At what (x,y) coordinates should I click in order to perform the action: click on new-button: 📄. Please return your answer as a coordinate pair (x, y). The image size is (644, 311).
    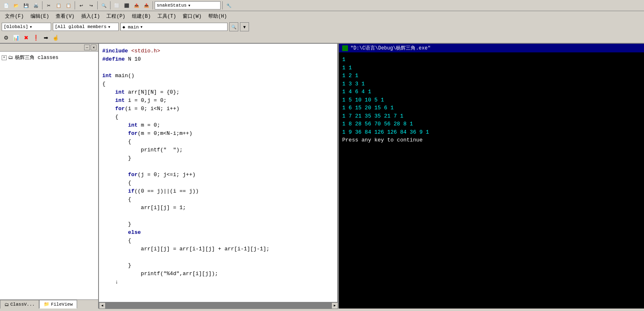
    Looking at the image, I should click on (6, 5).